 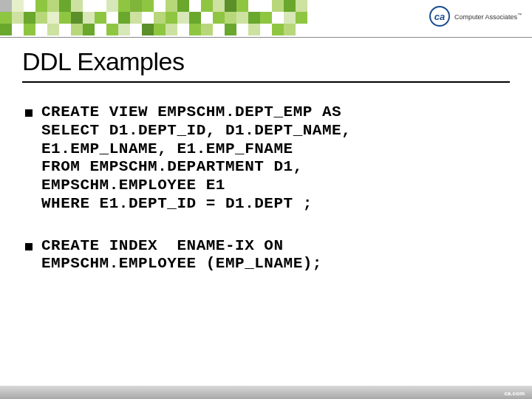 I want to click on brand-name: Computer Associates™, so click(x=488, y=16).